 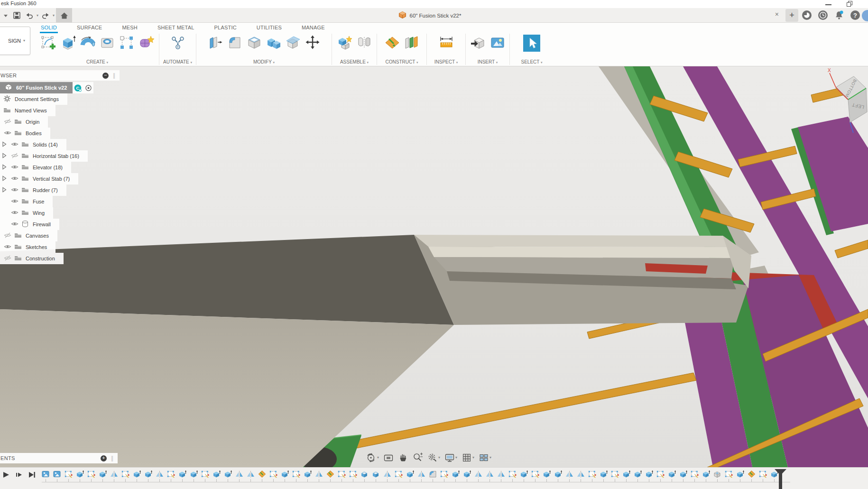 I want to click on nav-viewports-button: ▾, so click(x=485, y=458).